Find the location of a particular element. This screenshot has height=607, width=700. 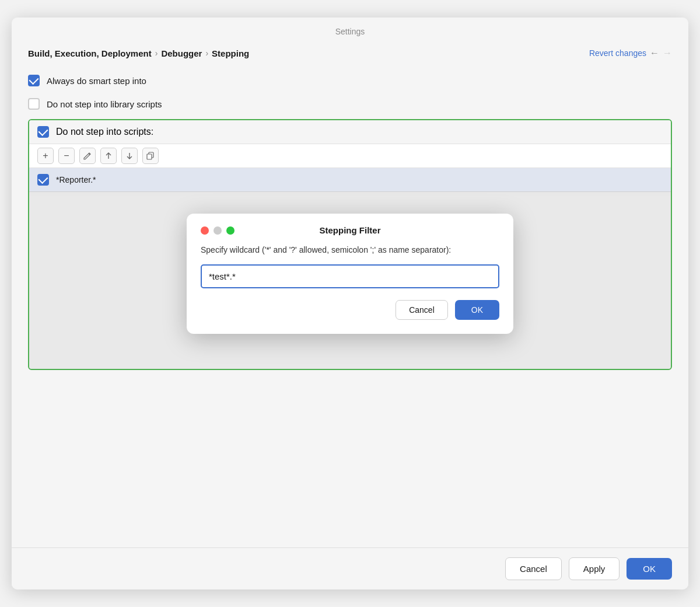

scripts-toolbar: + − is located at coordinates (350, 156).